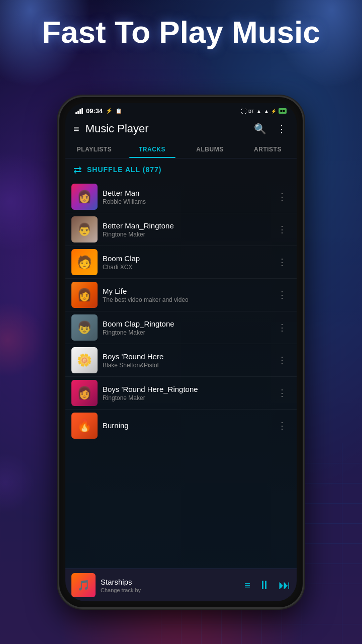 The width and height of the screenshot is (362, 644). I want to click on volume-up-button, so click(58, 155).